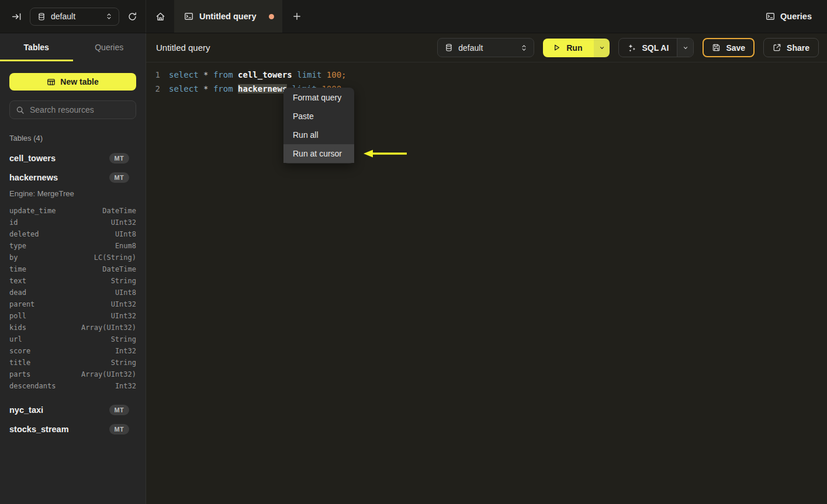 This screenshot has width=827, height=504. Describe the element at coordinates (568, 48) in the screenshot. I see `run-button: Run` at that location.